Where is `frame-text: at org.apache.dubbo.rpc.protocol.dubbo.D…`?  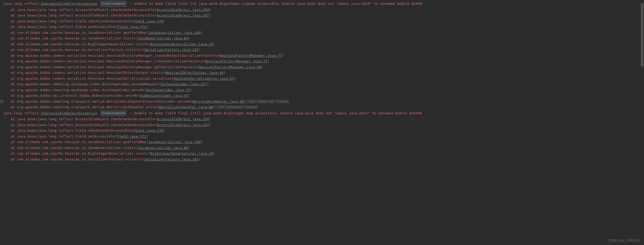 frame-text: at org.apache.dubbo.rpc.protocol.dubbo.D… is located at coordinates (75, 95).